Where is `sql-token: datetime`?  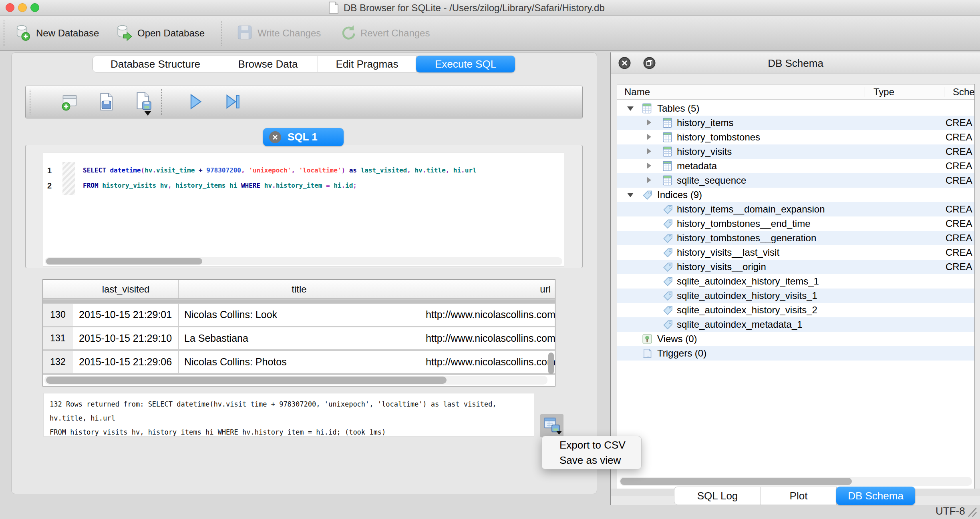
sql-token: datetime is located at coordinates (125, 170).